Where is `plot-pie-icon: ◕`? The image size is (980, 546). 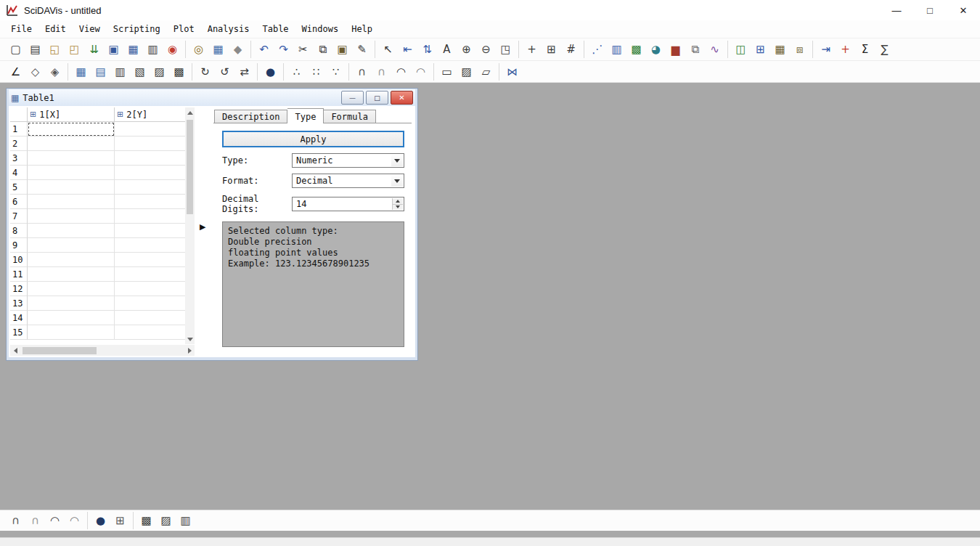 plot-pie-icon: ◕ is located at coordinates (656, 49).